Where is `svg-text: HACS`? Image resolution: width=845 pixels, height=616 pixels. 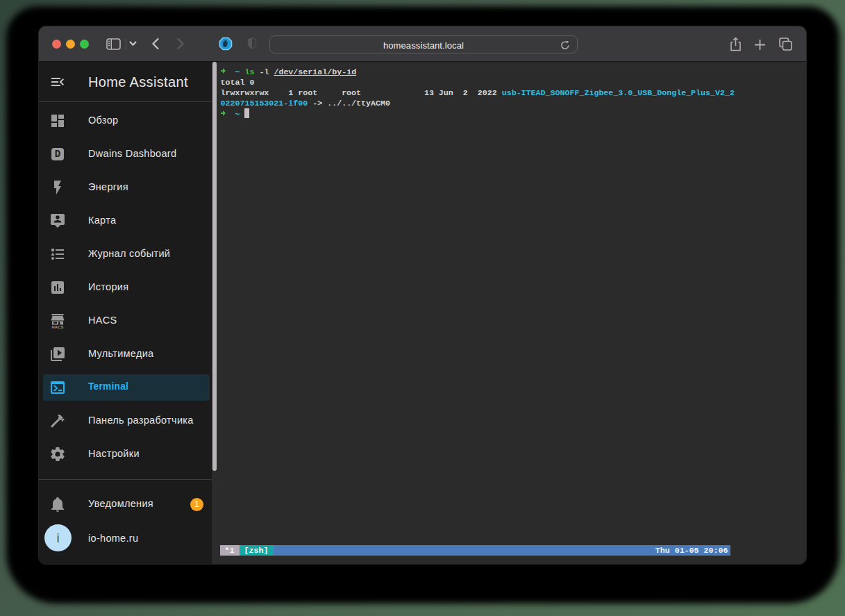 svg-text: HACS is located at coordinates (57, 327).